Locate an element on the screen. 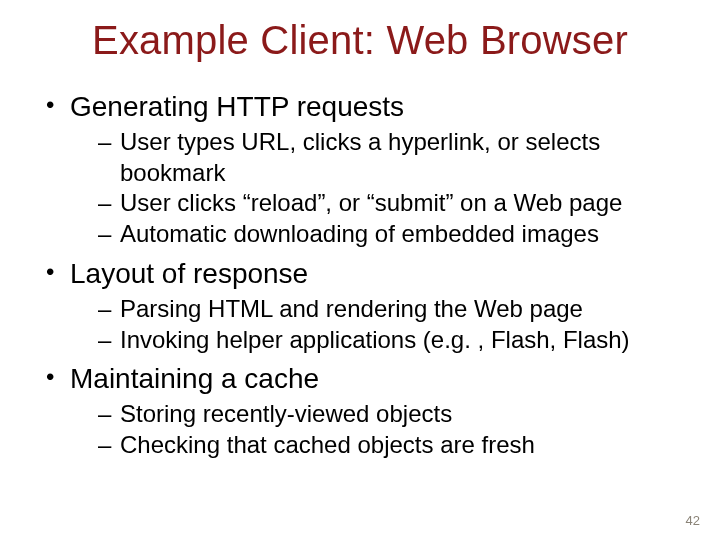 This screenshot has height=540, width=720. sub-list: Storing recently-viewed objects Checking… is located at coordinates (380, 430).